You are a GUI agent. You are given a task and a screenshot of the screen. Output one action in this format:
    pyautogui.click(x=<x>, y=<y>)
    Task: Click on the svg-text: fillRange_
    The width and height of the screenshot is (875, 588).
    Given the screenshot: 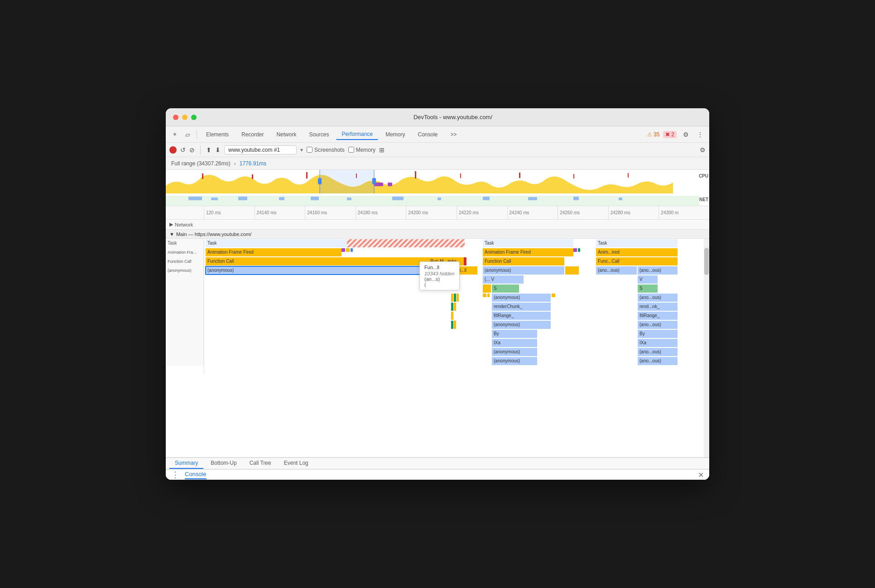 What is the action you would take?
    pyautogui.click(x=649, y=315)
    